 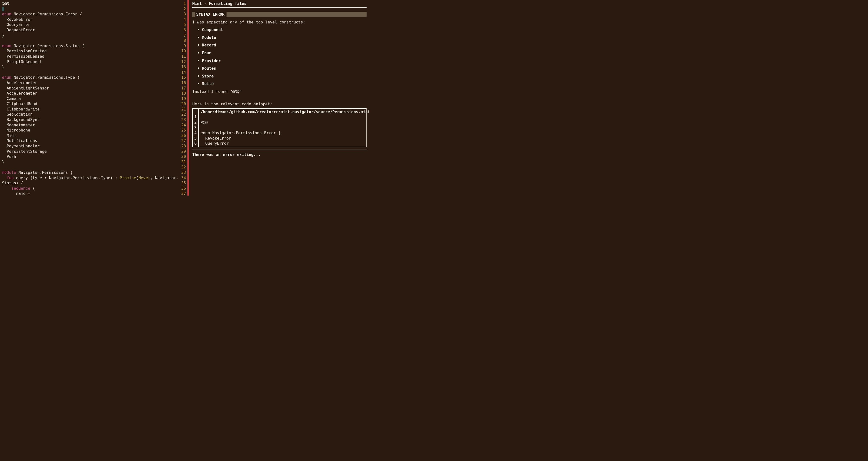 I want to click on token: {, so click(x=33, y=188).